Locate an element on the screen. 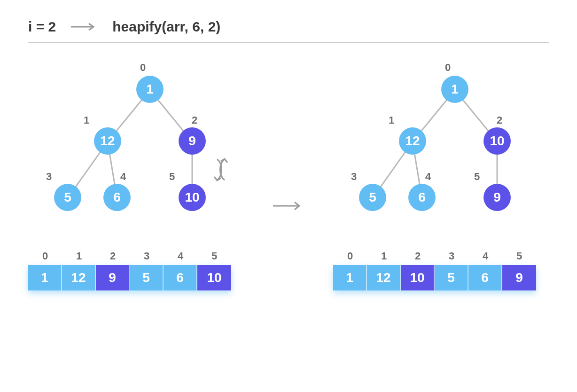 Image resolution: width=577 pixels, height=392 pixels. step-index-label: i = 2 is located at coordinates (42, 27).